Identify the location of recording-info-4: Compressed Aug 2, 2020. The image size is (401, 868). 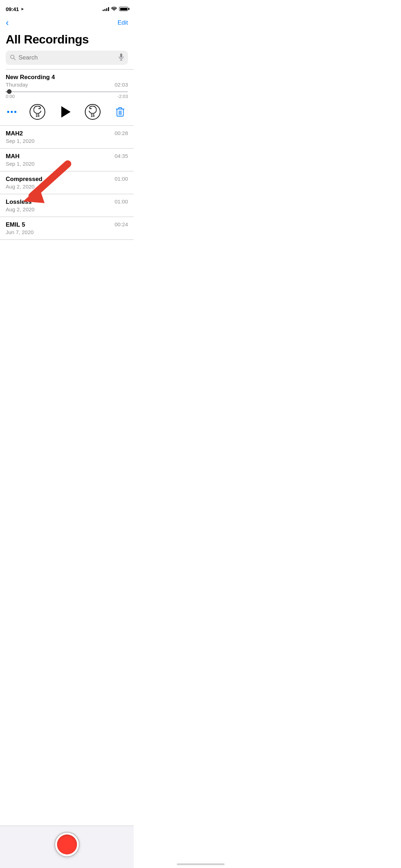
(24, 182).